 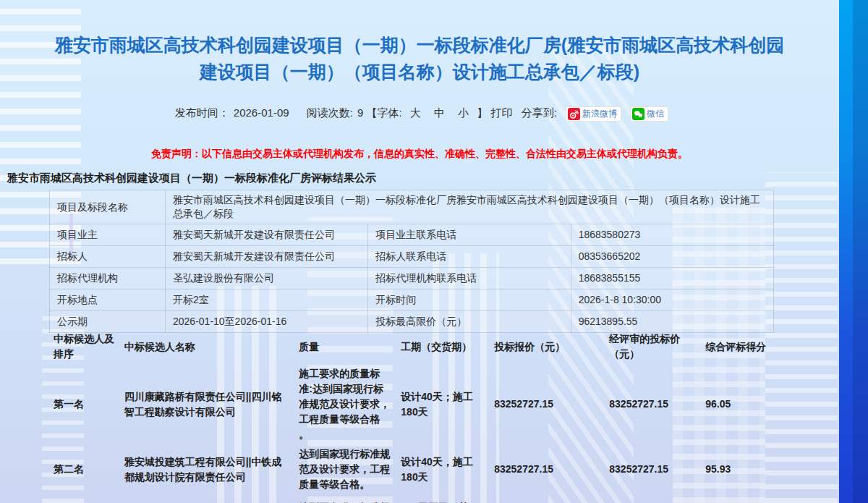 I want to click on candidate-quality: 达到国家现行标准规范及设计要求，工程质量等级合格。, so click(x=346, y=469).